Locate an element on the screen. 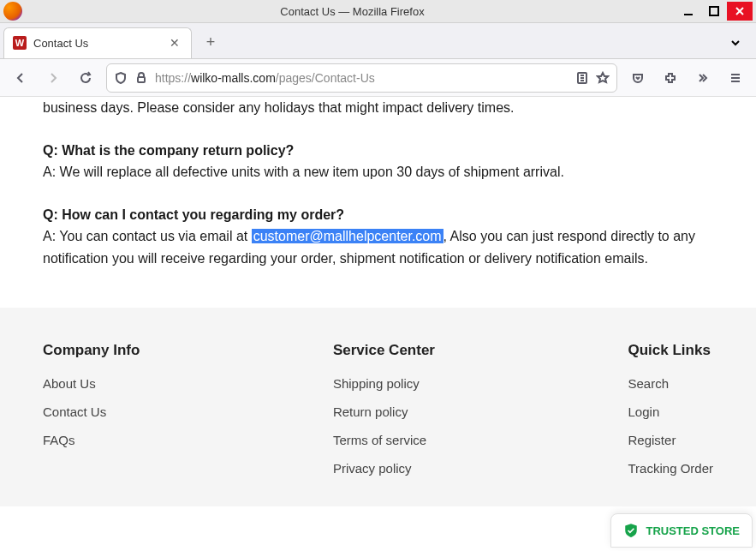  footer-link-contact: Contact Us is located at coordinates (91, 411).